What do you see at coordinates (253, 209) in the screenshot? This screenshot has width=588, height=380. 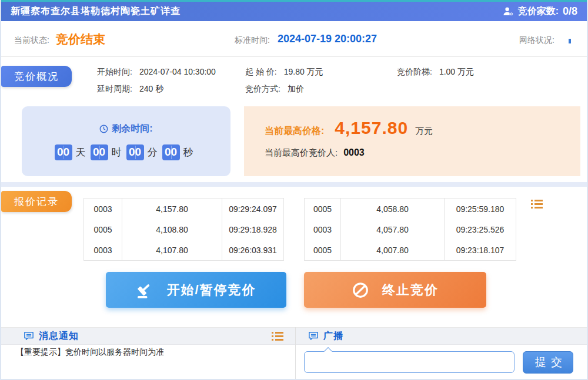 I see `time-cell: 09:29:24.097` at bounding box center [253, 209].